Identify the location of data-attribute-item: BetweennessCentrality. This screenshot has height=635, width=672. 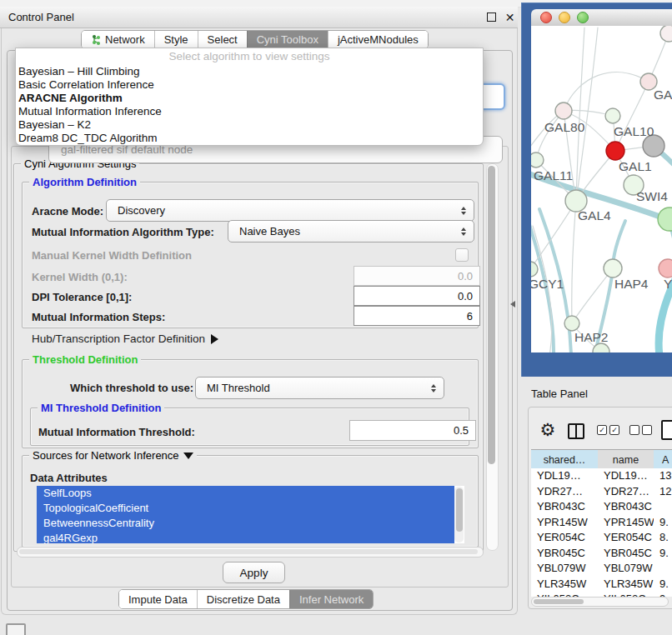
(245, 523).